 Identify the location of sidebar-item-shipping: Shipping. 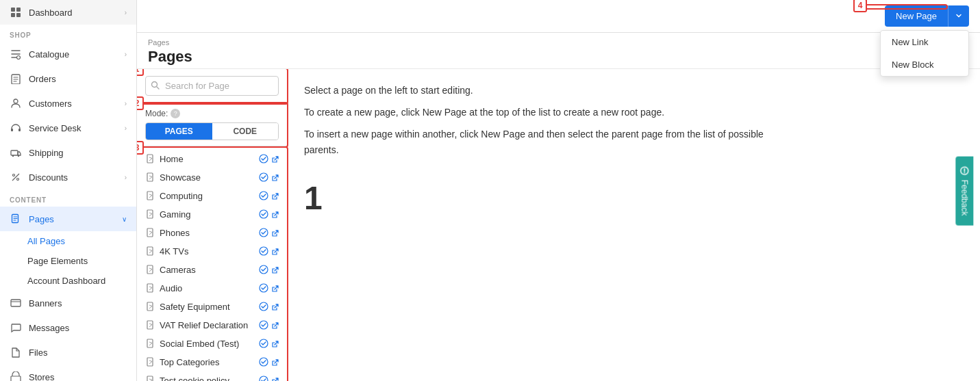
(68, 153).